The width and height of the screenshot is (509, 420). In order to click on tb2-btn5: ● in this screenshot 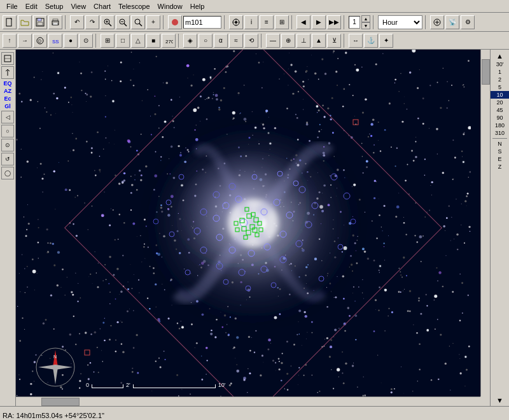, I will do `click(71, 41)`.